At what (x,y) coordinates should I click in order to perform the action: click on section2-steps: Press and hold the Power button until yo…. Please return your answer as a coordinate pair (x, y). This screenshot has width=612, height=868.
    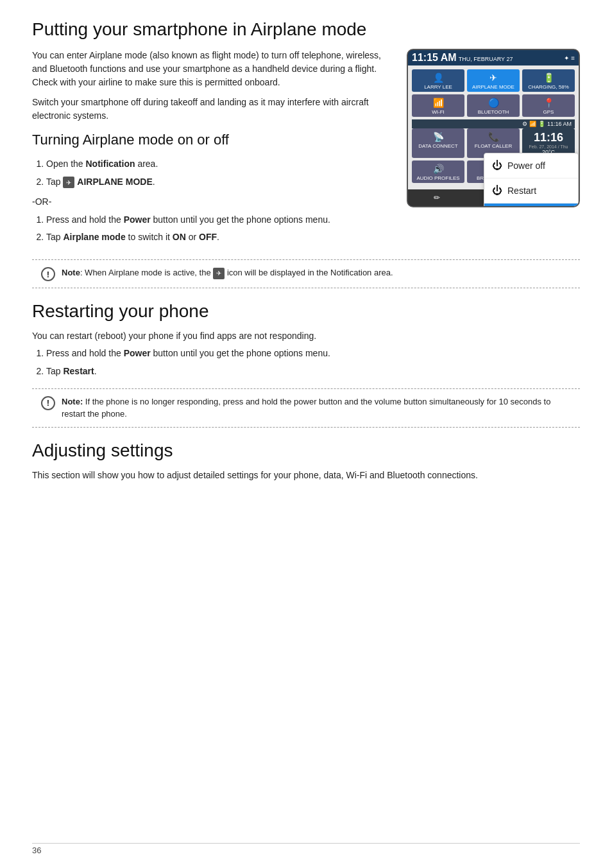
    Looking at the image, I should click on (306, 363).